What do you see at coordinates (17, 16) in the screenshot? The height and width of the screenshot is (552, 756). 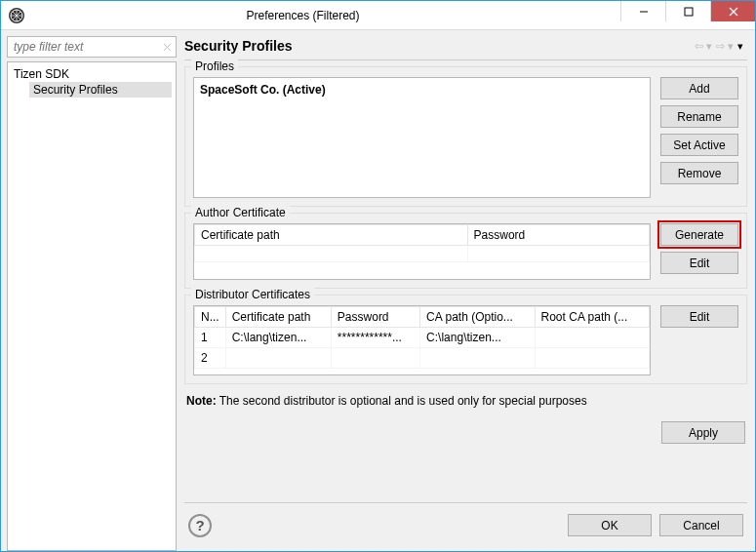 I see `app-icon` at bounding box center [17, 16].